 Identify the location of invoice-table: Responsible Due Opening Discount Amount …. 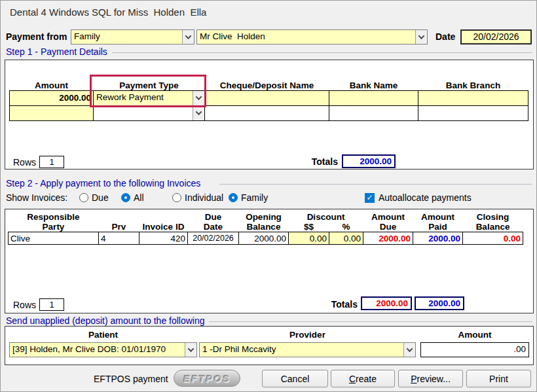
(266, 228).